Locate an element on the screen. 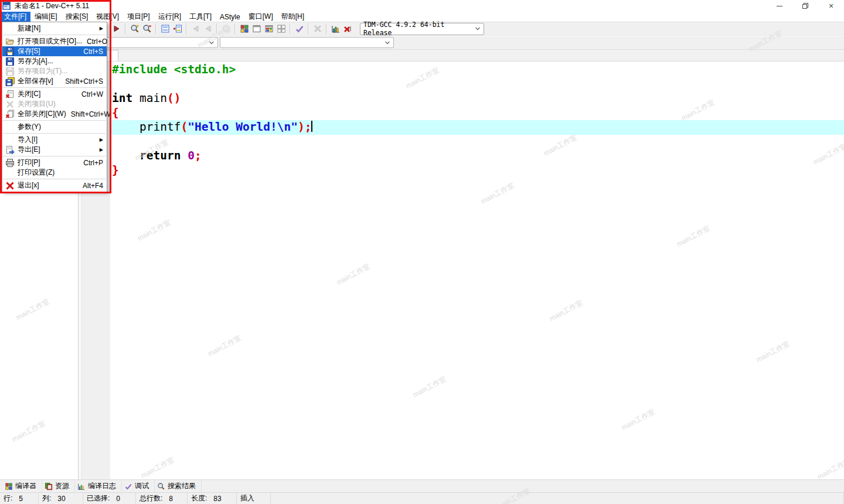 The image size is (844, 504). menu-item-10: 全部关闭[C](W)Shift+Ctrl+W is located at coordinates (55, 114).